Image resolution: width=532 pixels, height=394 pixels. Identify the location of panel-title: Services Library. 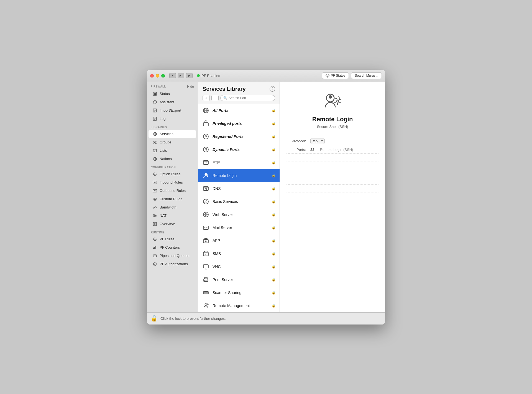
(224, 89).